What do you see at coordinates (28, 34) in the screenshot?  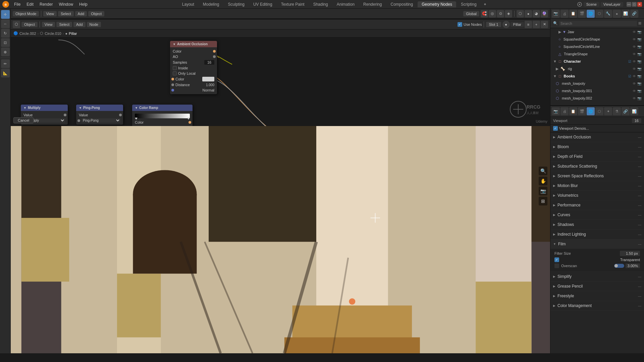 I see `breadcrumb-collection: Circle.002` at bounding box center [28, 34].